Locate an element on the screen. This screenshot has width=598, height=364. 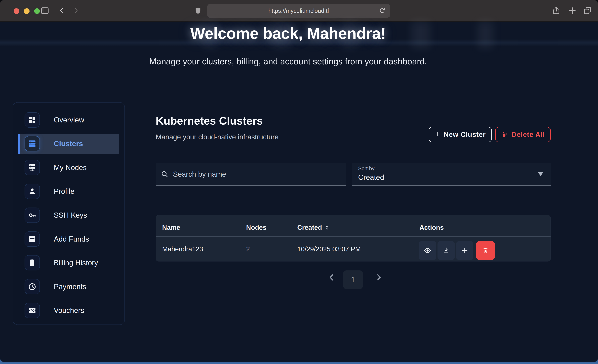
column-header-actions: Actions is located at coordinates (432, 228).